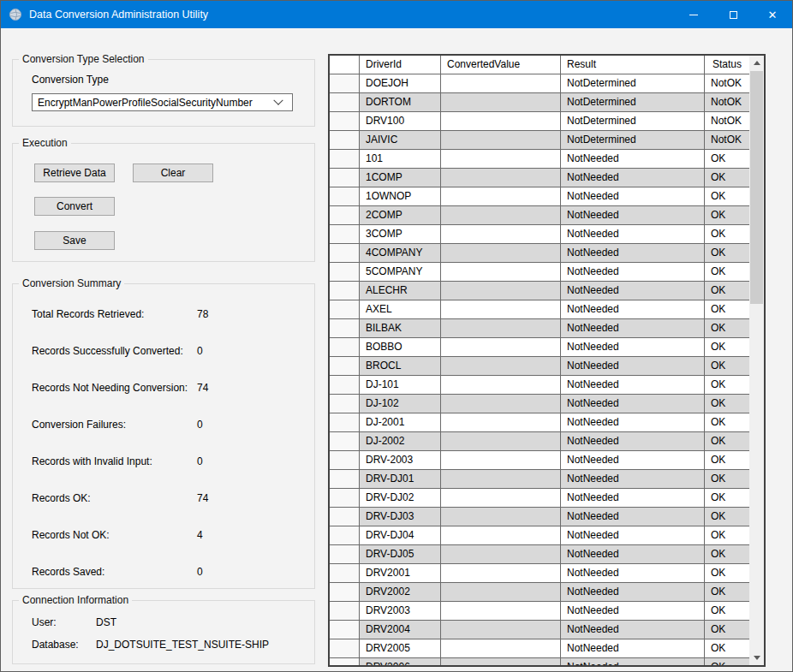  What do you see at coordinates (540, 536) in the screenshot?
I see `grid-row: DRV-DJ04NotNeededOK` at bounding box center [540, 536].